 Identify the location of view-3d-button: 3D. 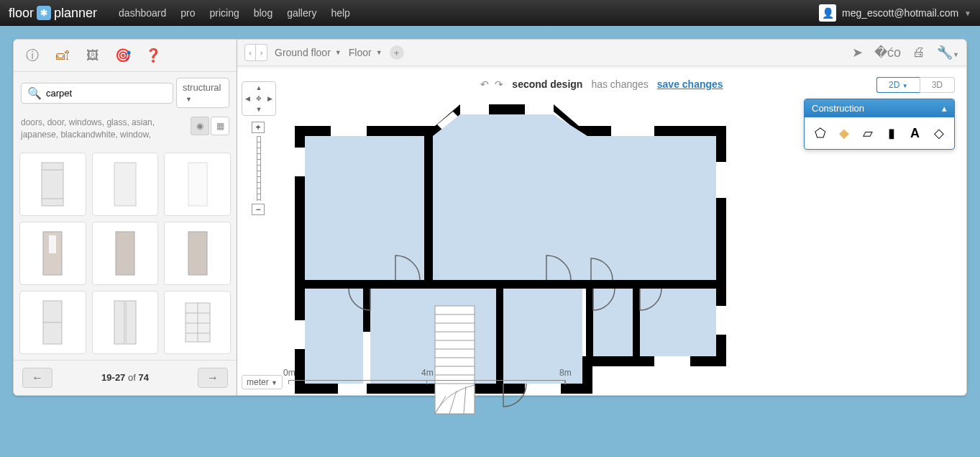
(938, 85).